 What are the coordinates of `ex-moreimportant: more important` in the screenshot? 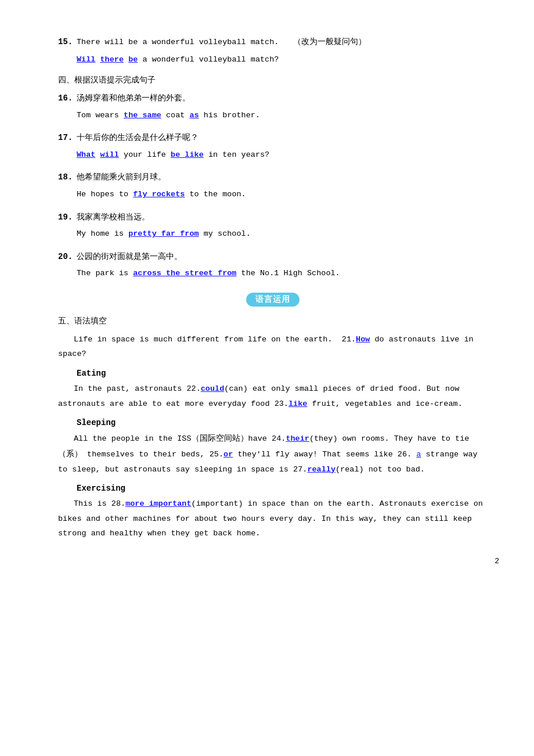 It's located at (158, 504).